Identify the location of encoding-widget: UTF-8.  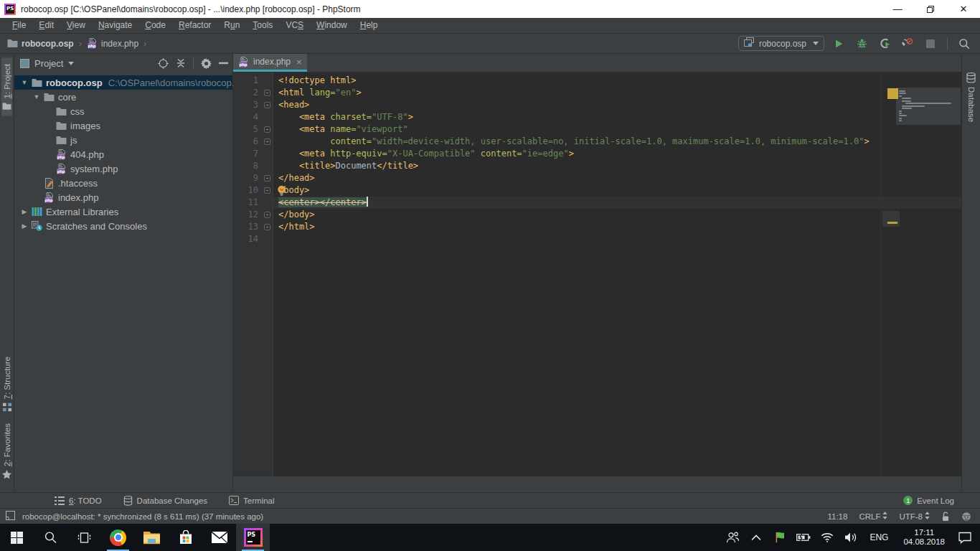
(914, 517).